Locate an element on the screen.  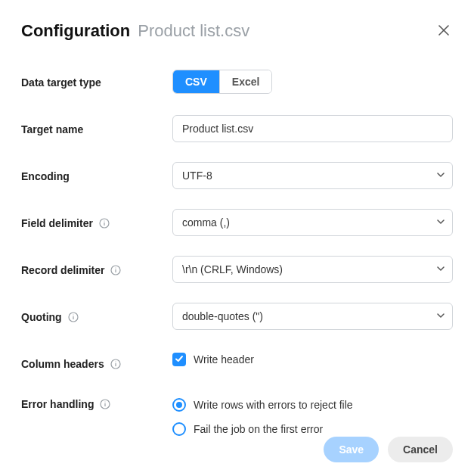
data-target-csv-option: CSV is located at coordinates (197, 82).